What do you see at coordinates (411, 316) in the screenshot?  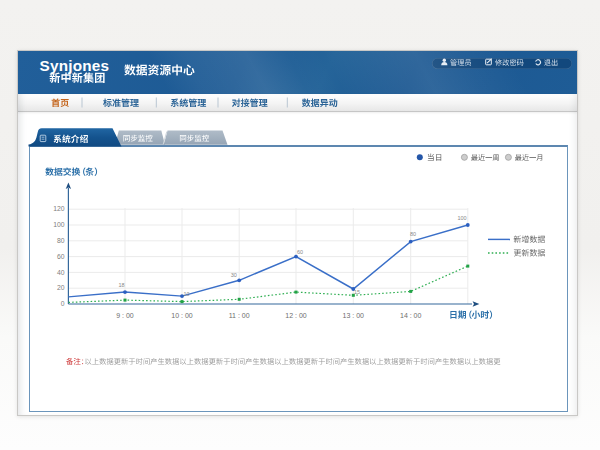 I see `svg-text: 14 : 00` at bounding box center [411, 316].